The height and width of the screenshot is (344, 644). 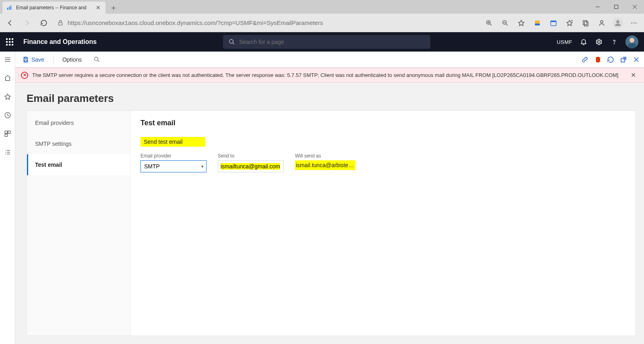 What do you see at coordinates (173, 156) in the screenshot?
I see `email-provider-label: Email provider` at bounding box center [173, 156].